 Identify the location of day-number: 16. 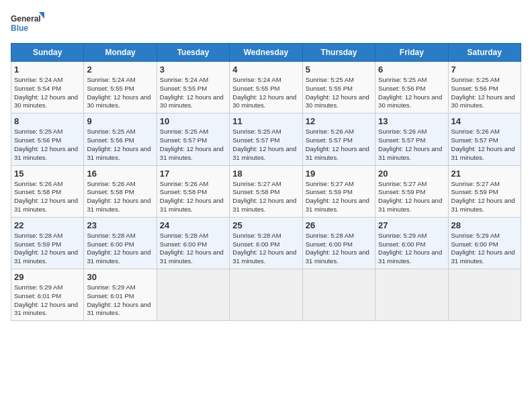
(120, 173).